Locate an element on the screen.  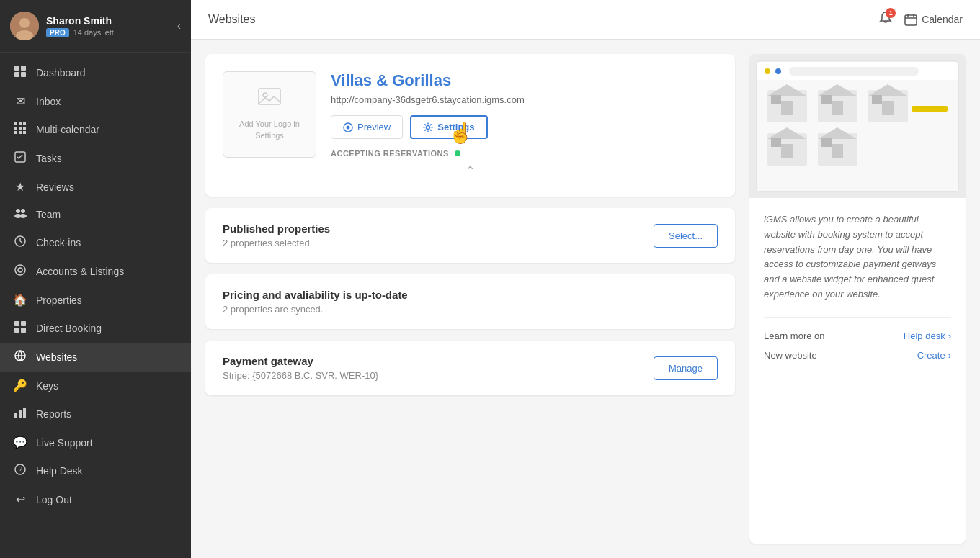
calendar-button: Calendar is located at coordinates (934, 19).